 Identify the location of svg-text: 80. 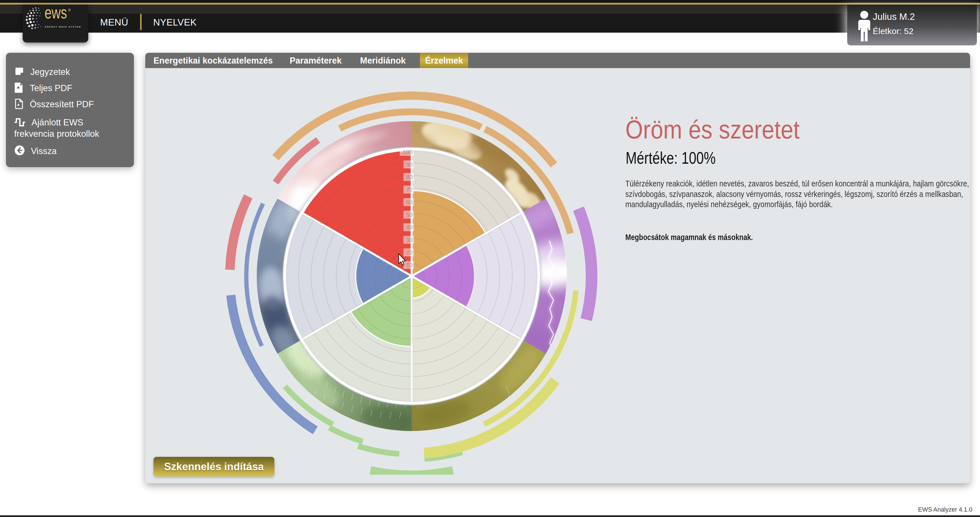
(409, 177).